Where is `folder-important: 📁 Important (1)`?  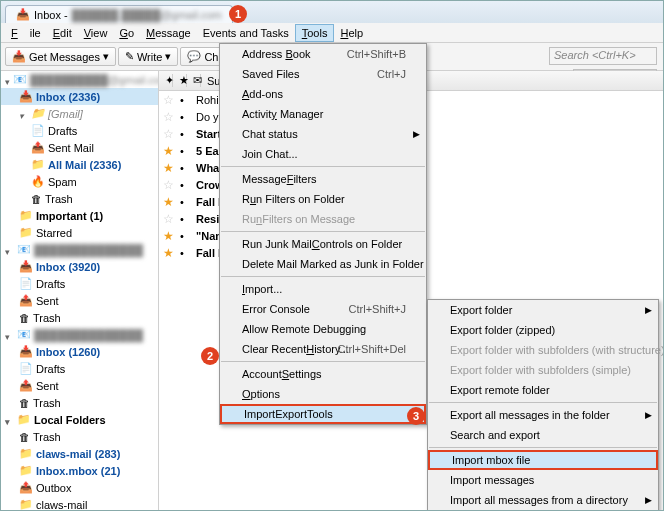
folder-important: 📁 Important (1) is located at coordinates (80, 216).